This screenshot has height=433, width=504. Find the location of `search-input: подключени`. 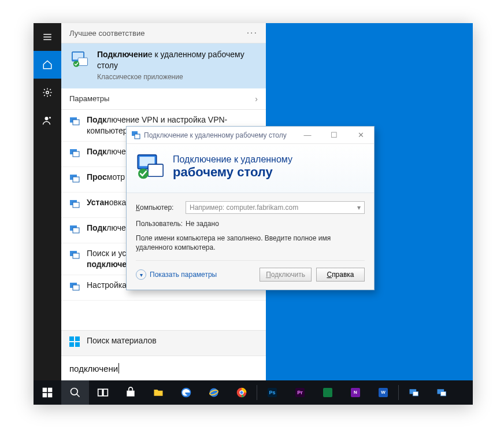

search-input: подключени is located at coordinates (94, 369).